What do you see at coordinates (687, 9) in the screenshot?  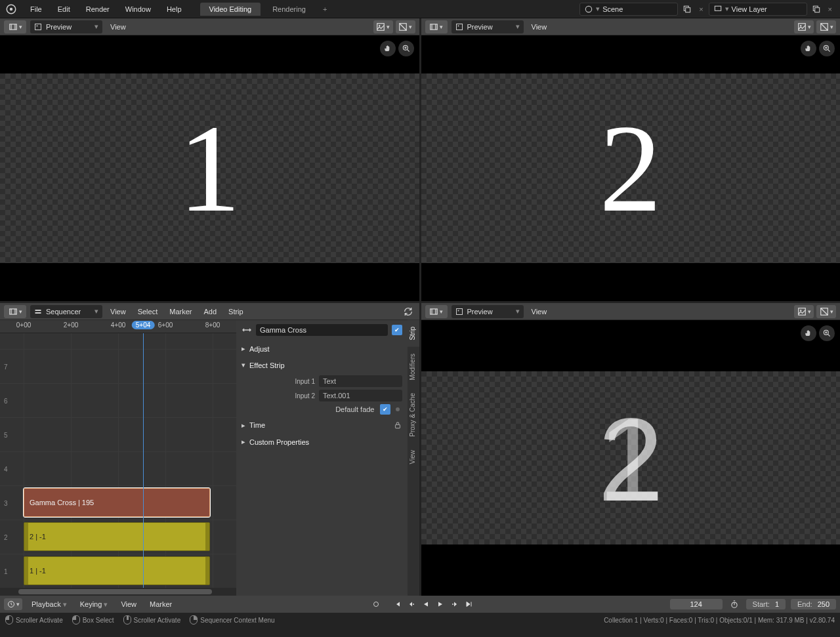 I see `scene-new-button` at bounding box center [687, 9].